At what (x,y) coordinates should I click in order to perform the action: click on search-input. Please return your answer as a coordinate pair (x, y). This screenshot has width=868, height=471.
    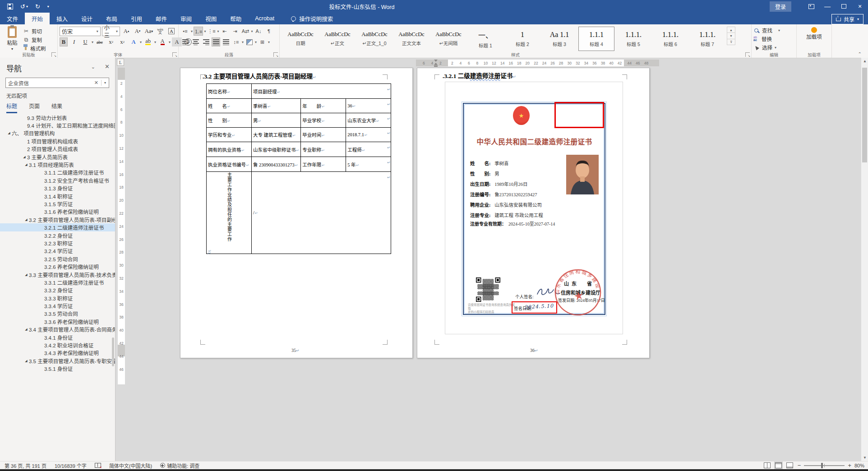
    Looking at the image, I should click on (49, 83).